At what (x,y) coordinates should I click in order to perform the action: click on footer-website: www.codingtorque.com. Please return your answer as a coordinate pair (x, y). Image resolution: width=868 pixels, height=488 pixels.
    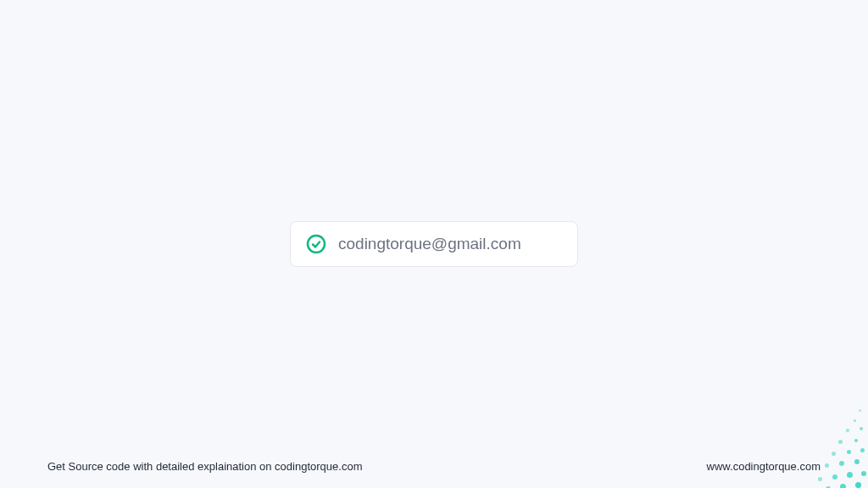
    Looking at the image, I should click on (764, 466).